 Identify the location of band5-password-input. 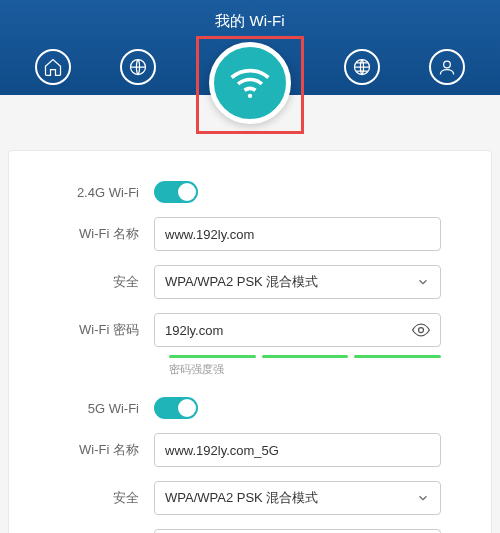
(298, 531).